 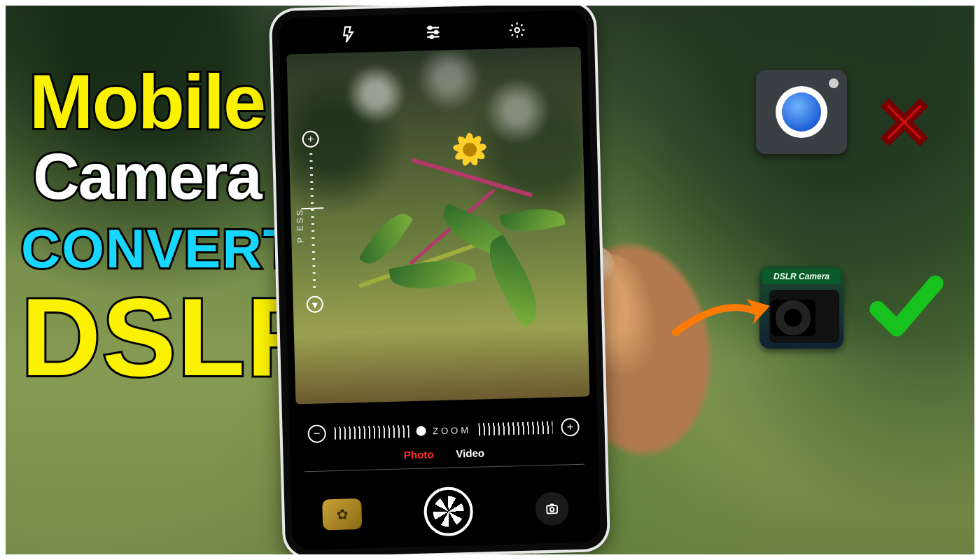 What do you see at coordinates (300, 225) in the screenshot?
I see `exposure-label: P ESS` at bounding box center [300, 225].